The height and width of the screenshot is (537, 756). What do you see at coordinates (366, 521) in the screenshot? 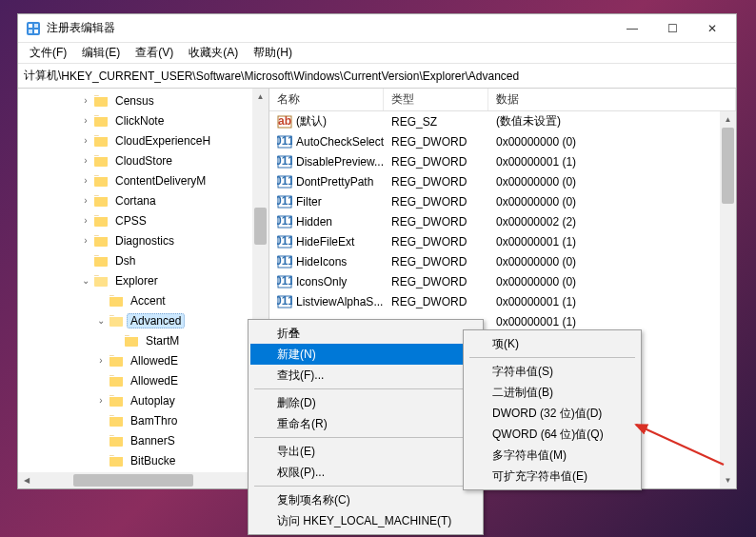
I see `ctx-goto-hklm: 访问 HKEY_LOCAL_MACHINE(T)` at bounding box center [366, 521].